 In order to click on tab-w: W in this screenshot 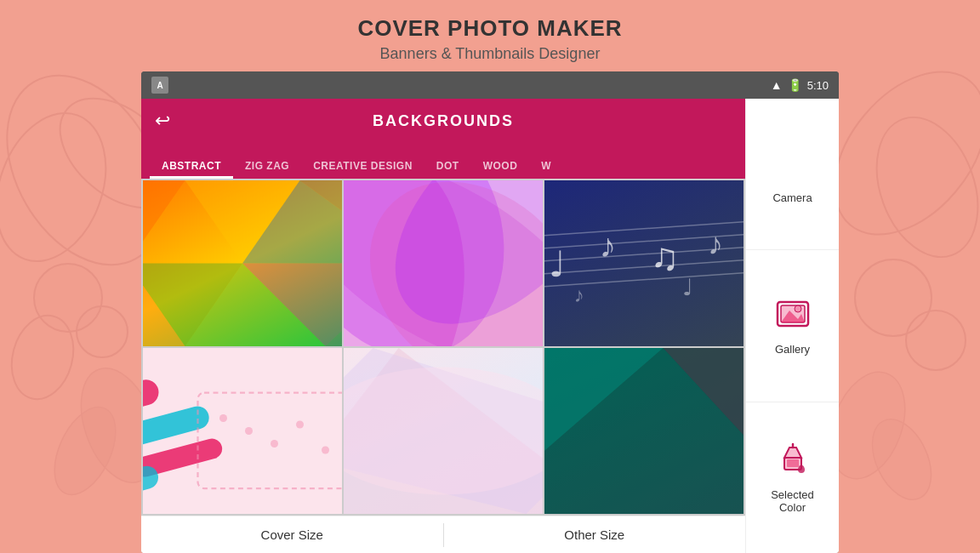, I will do `click(546, 166)`.